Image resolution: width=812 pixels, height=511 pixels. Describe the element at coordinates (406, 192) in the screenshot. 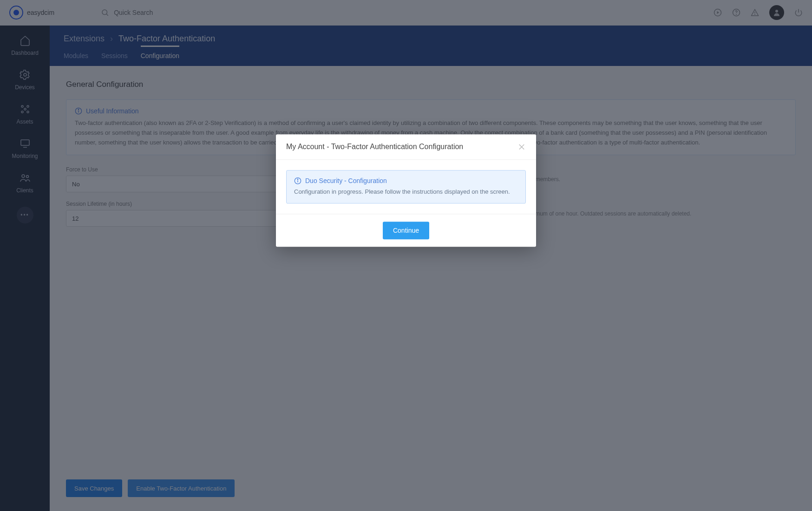

I see `modal-box-body: Configuration in progress. Please follow…` at that location.